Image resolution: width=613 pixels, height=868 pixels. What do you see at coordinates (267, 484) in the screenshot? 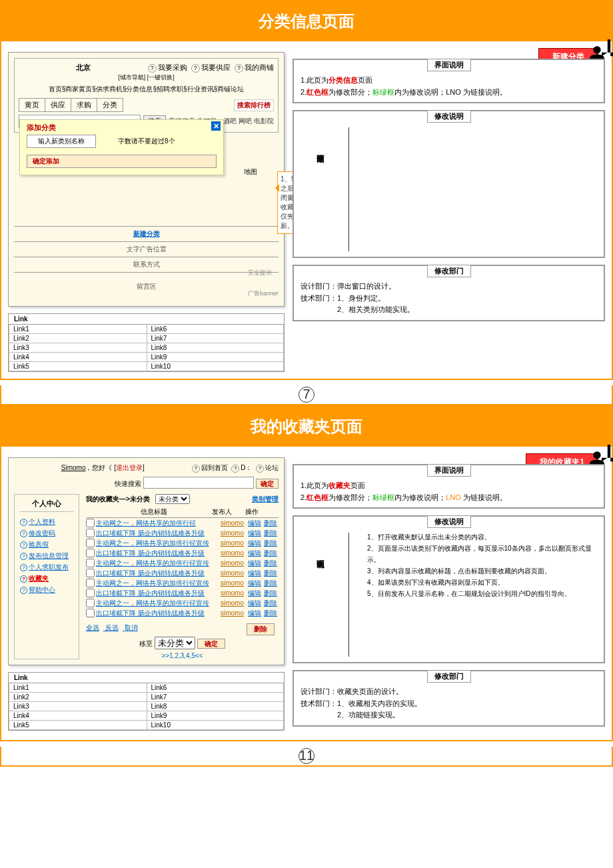
I see `quick-search-button: 确定` at bounding box center [267, 484].